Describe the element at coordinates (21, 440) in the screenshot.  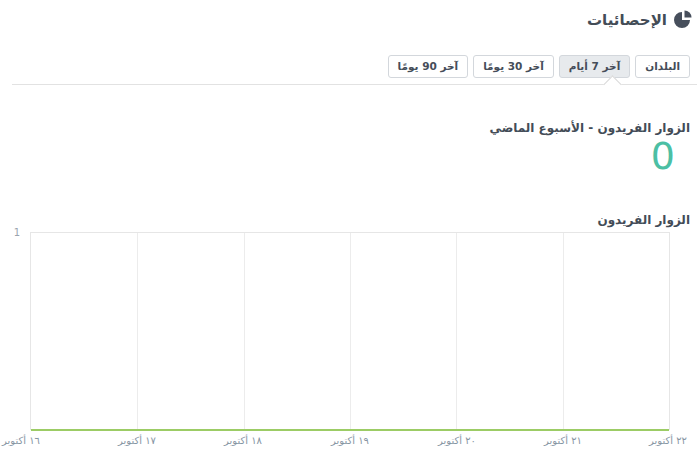
I see `x-axis-label: ١٦ أكتوبر` at that location.